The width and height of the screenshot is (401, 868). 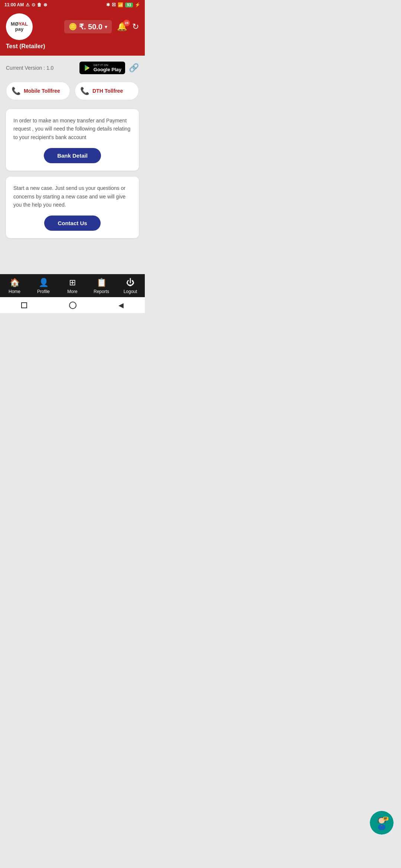 I want to click on bank-detail-button: Bank Detail, so click(x=72, y=156).